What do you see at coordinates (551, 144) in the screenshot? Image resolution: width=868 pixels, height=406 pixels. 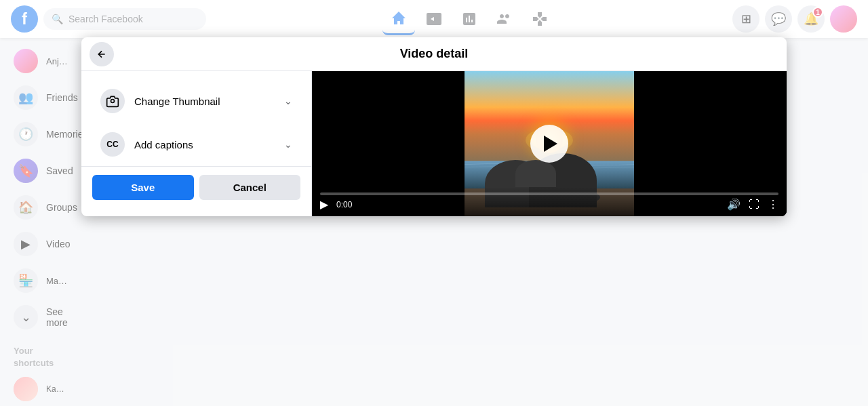 I see `play-icon` at bounding box center [551, 144].